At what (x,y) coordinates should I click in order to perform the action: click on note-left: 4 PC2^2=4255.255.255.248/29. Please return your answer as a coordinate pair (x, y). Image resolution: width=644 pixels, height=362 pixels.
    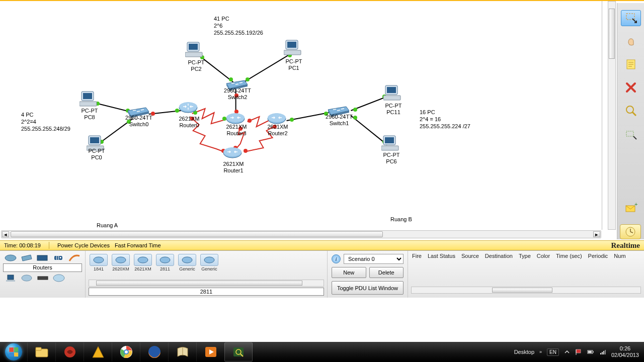
    Looking at the image, I should click on (46, 122).